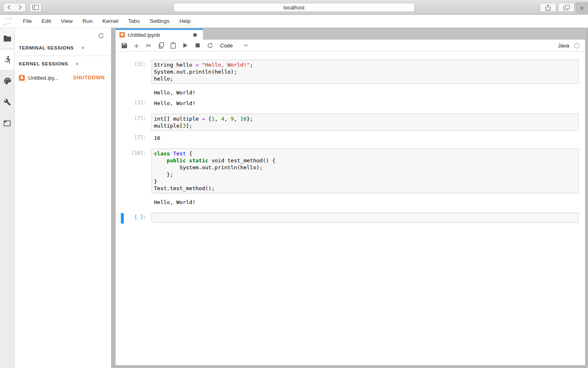  What do you see at coordinates (577, 46) in the screenshot?
I see `kernel-status-icon` at bounding box center [577, 46].